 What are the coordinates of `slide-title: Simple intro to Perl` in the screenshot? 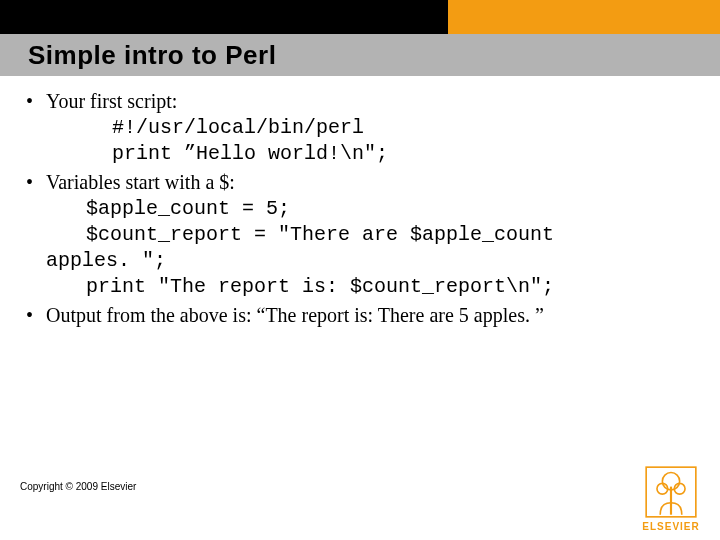 It's located at (152, 56).